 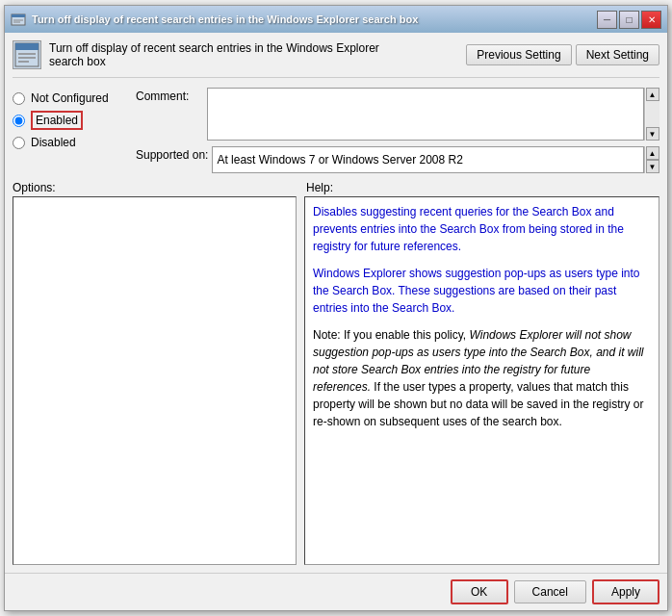 What do you see at coordinates (653, 153) in the screenshot?
I see `supported-scroll-up: ▲` at bounding box center [653, 153].